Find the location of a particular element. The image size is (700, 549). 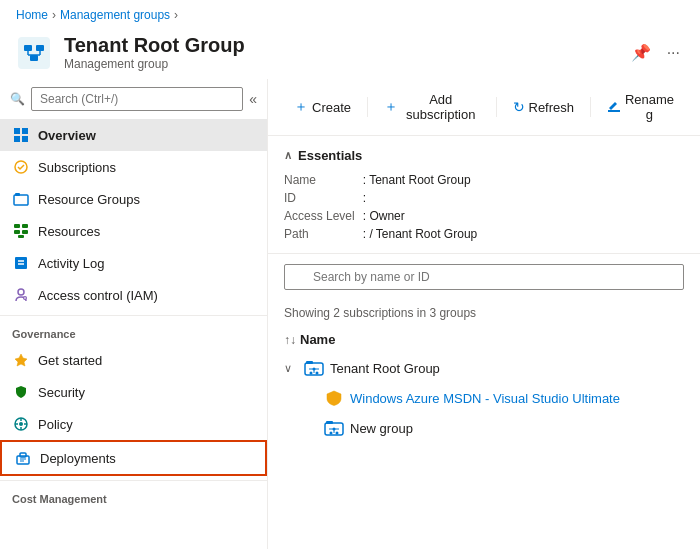

sidebar-item-label-subscriptions: Subscriptions is located at coordinates (77, 168).